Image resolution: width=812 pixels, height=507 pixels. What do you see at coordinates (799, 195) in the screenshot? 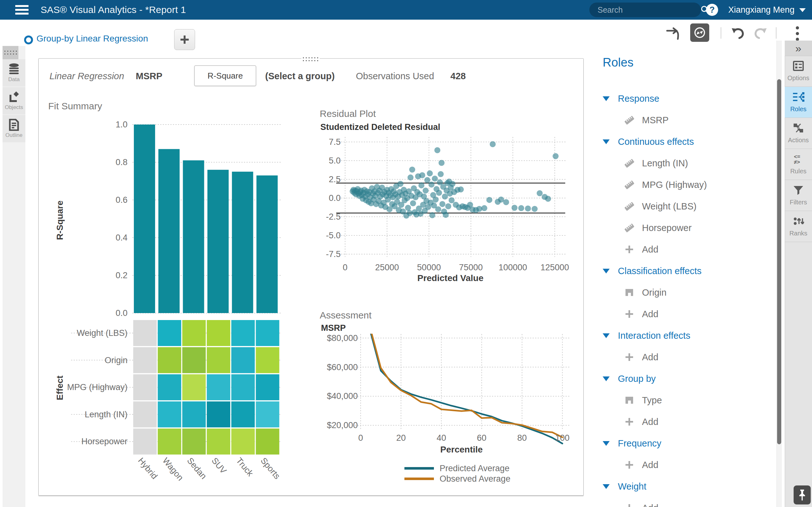
I see `panel-tab-filters: Filters` at bounding box center [799, 195].